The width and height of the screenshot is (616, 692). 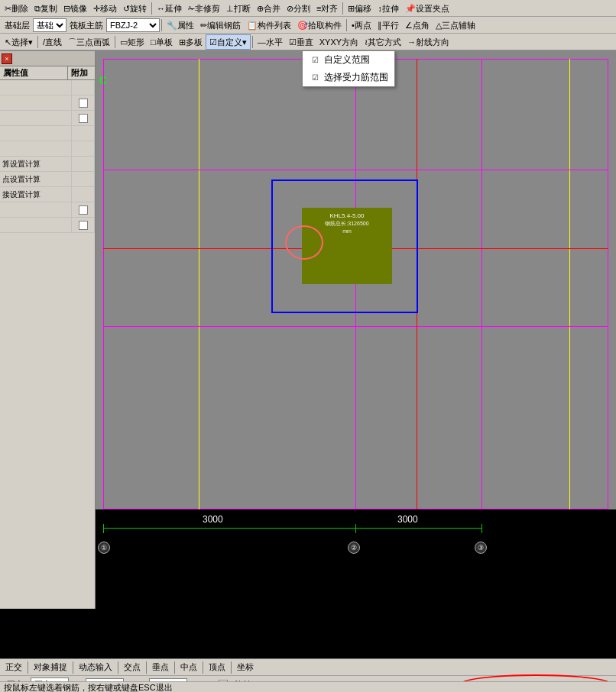 What do you see at coordinates (50, 25) in the screenshot?
I see `layer-select: 基础` at bounding box center [50, 25].